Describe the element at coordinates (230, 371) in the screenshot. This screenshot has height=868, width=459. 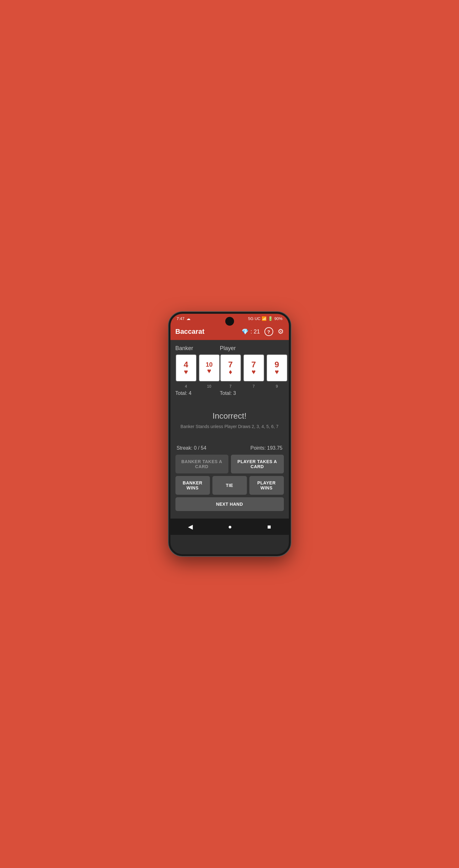
I see `hands-row: Banker 4 ♥ 10 ♥ 4 10 Total: 4` at that location.